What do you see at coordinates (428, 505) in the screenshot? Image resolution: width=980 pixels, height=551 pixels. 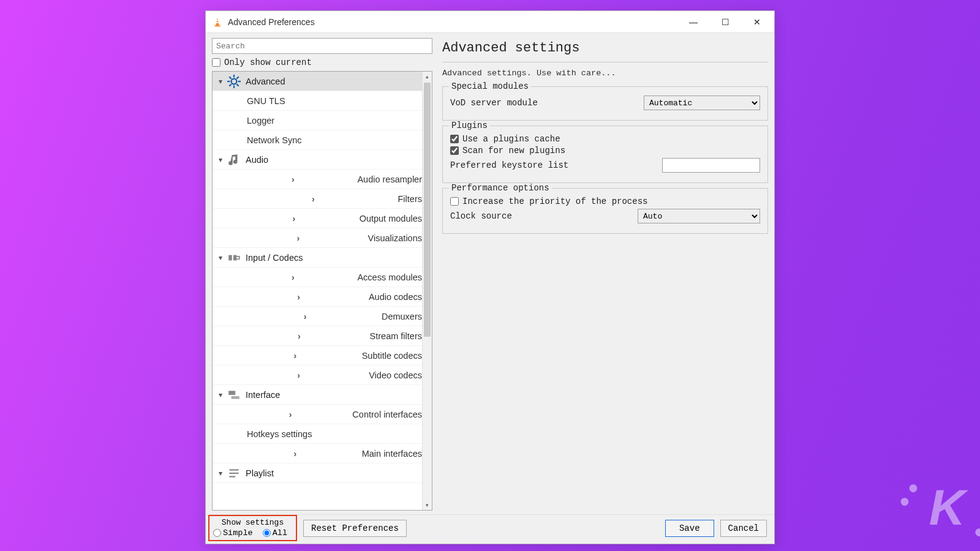 I see `scroll-down-icon: ▾` at bounding box center [428, 505].